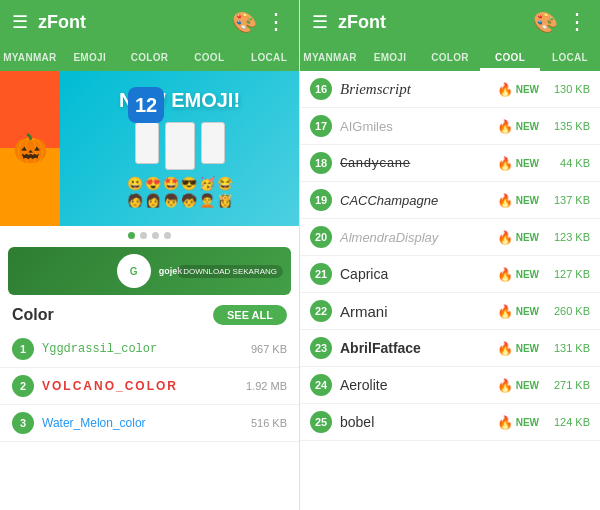 This screenshot has width=600, height=510. I want to click on right-file-size-16: 130 KB, so click(568, 89).